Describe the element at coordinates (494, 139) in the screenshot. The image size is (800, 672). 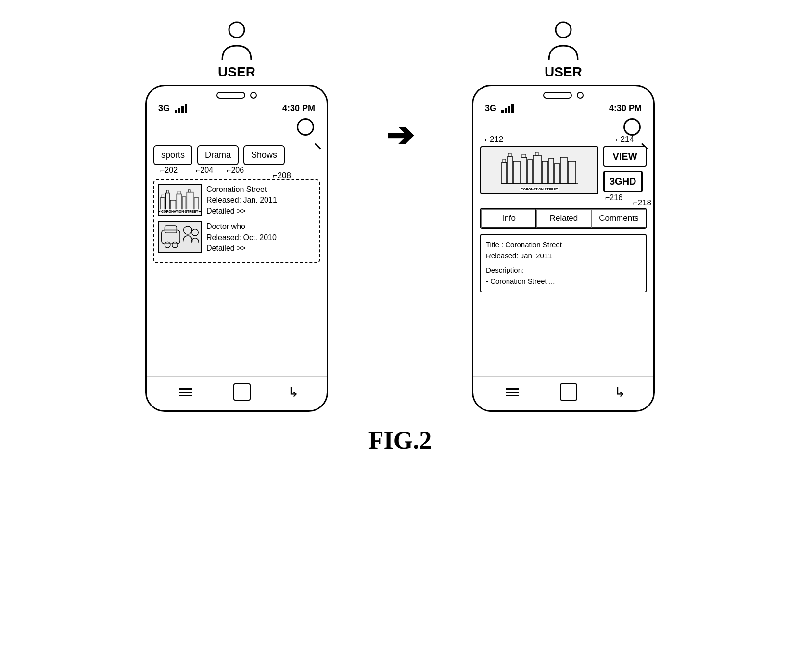
I see `thumb-ref: ⌐212` at that location.